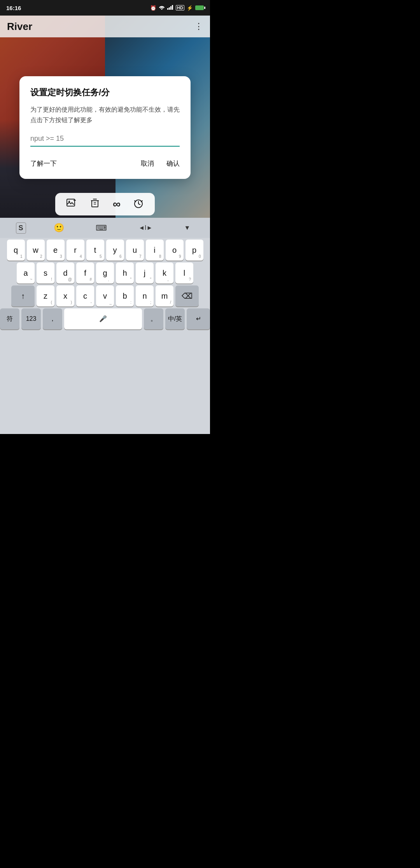 The height and width of the screenshot is (868, 420). Describe the element at coordinates (199, 26) in the screenshot. I see `more-options-icon: ⋮` at that location.